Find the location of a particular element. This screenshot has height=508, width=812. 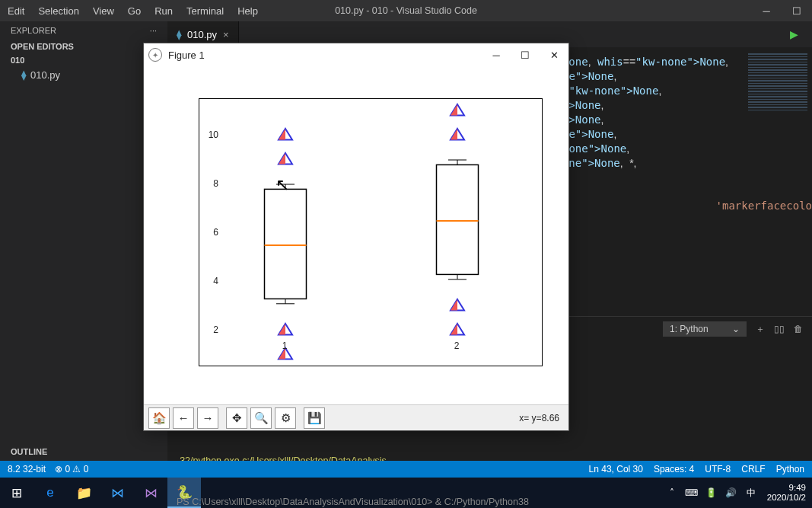

window-minimize: ─ is located at coordinates (766, 11).